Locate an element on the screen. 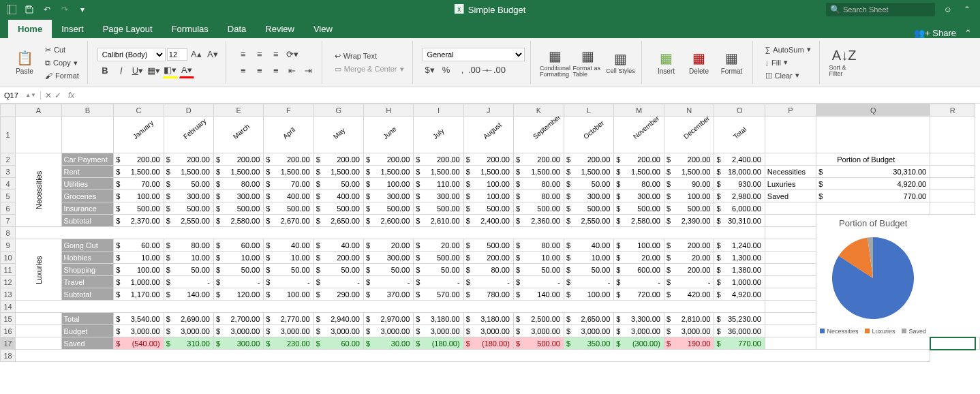 Image resolution: width=980 pixels, height=394 pixels. orientation-icon: ⟳▾ is located at coordinates (292, 55).